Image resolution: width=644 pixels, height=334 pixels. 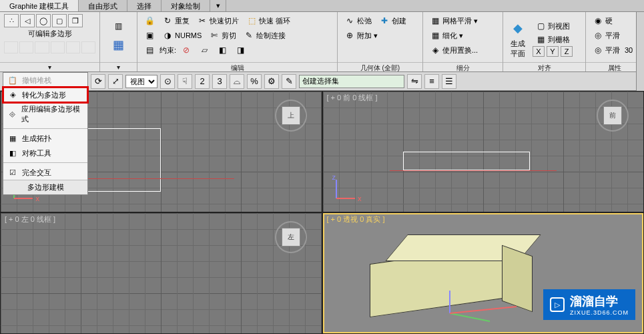 I want to click on tb-pctsnap: %, so click(x=254, y=81).